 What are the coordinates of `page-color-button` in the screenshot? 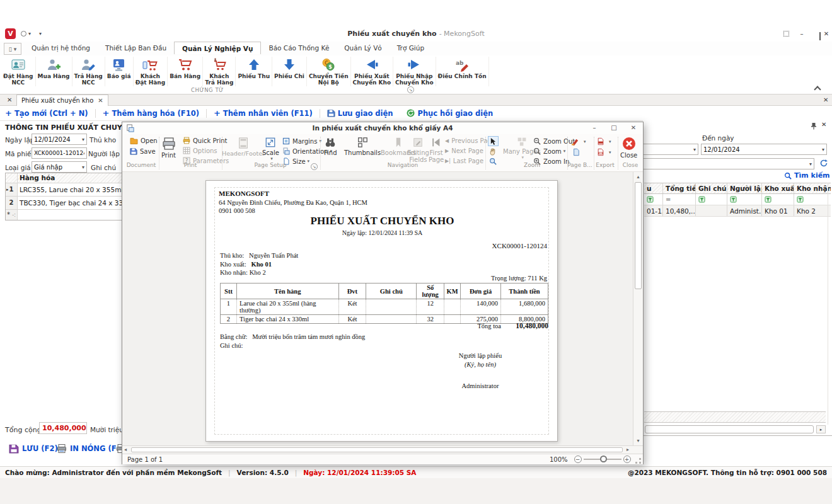 It's located at (577, 152).